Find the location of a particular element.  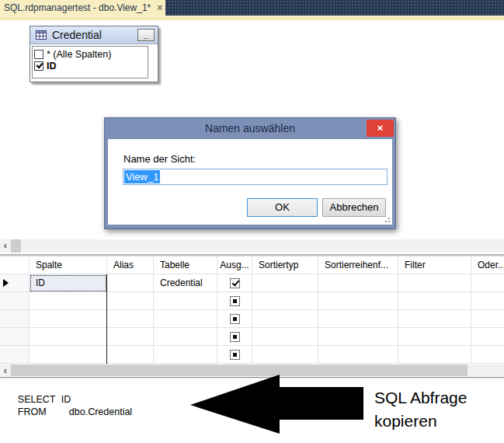

ok-button: OK is located at coordinates (283, 208).